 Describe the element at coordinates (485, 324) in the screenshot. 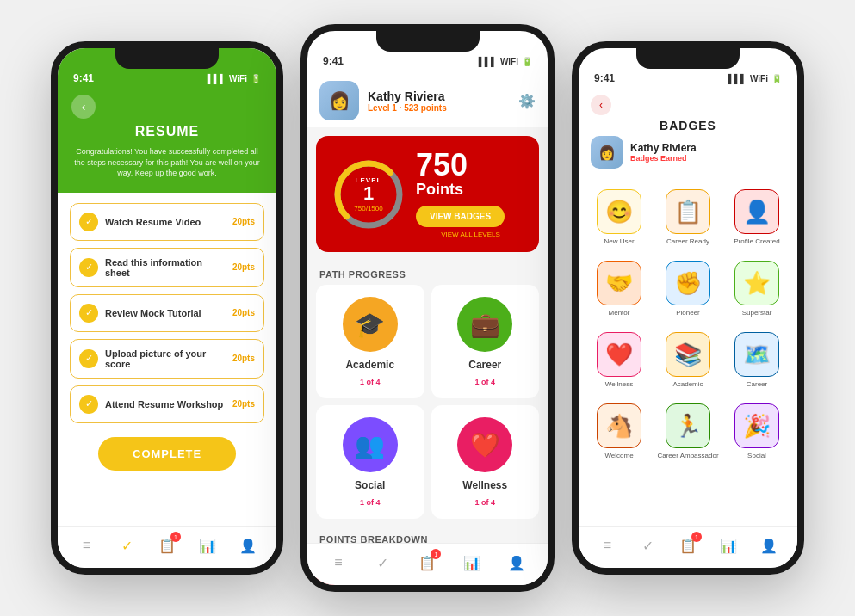

I see `career-icon: 💼` at that location.